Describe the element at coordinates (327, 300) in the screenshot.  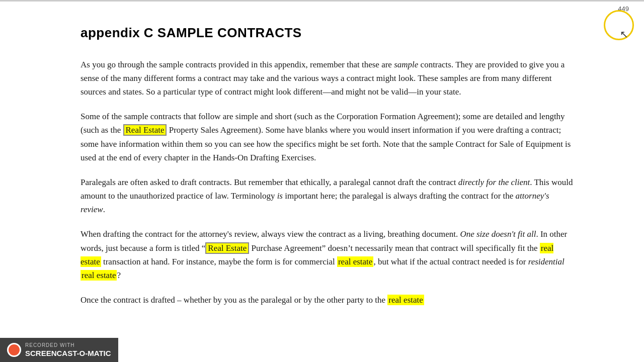
I see `paragraph-5-partial: Once the contract is drafted – whether b…` at that location.